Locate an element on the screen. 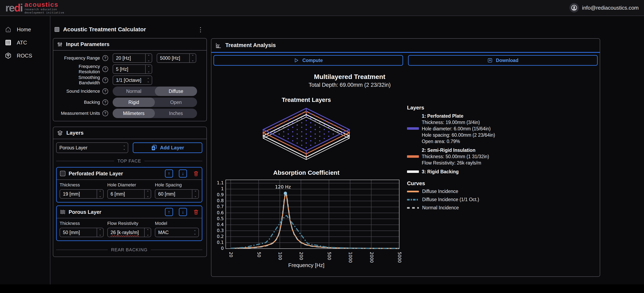 The image size is (644, 293). sound-incidence-toggle: Normal Diffuse is located at coordinates (155, 91).